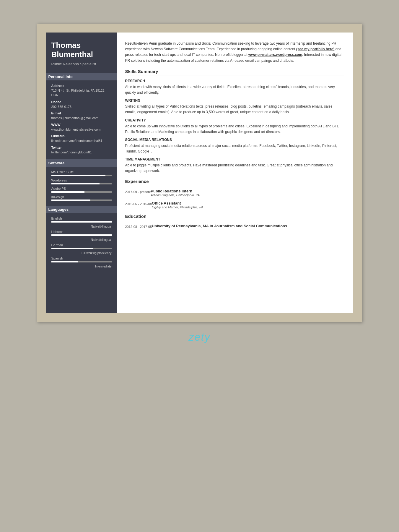 The image size is (399, 532). I want to click on skill-description: Able to work with many kinds of clients …, so click(234, 90).